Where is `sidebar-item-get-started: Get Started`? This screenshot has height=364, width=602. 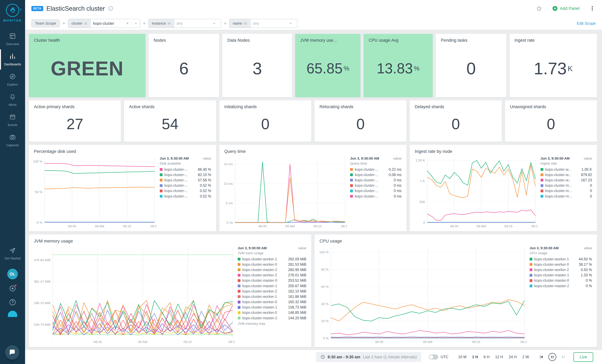 sidebar-item-get-started: Get Started is located at coordinates (13, 254).